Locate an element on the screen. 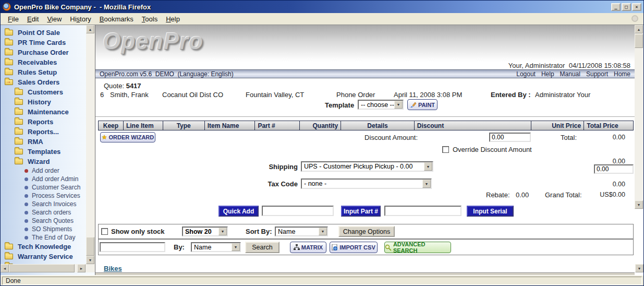  menubar-items: FileEditViewHistoryBookmarksToolsHelp is located at coordinates (94, 19).